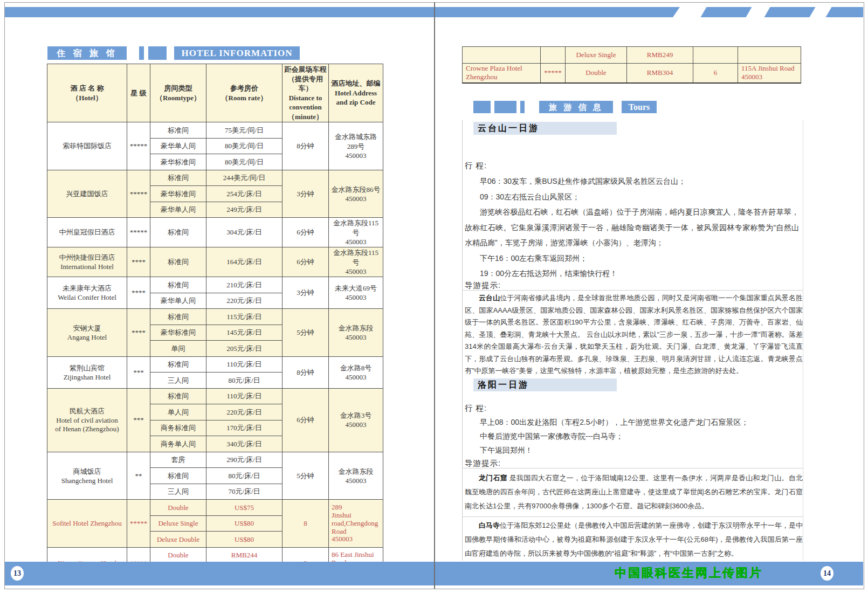  What do you see at coordinates (245, 130) in the screenshot?
I see `room-rate: 75美元/间/日` at bounding box center [245, 130].